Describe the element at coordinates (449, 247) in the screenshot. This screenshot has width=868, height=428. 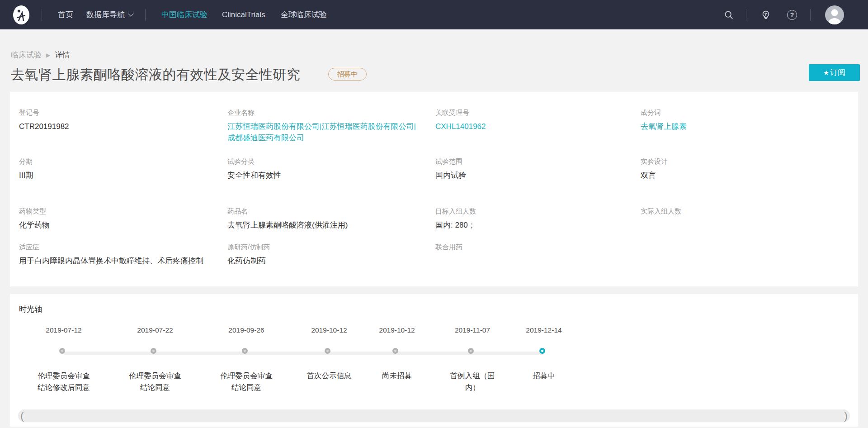
I see `field-label: 联合用药` at that location.